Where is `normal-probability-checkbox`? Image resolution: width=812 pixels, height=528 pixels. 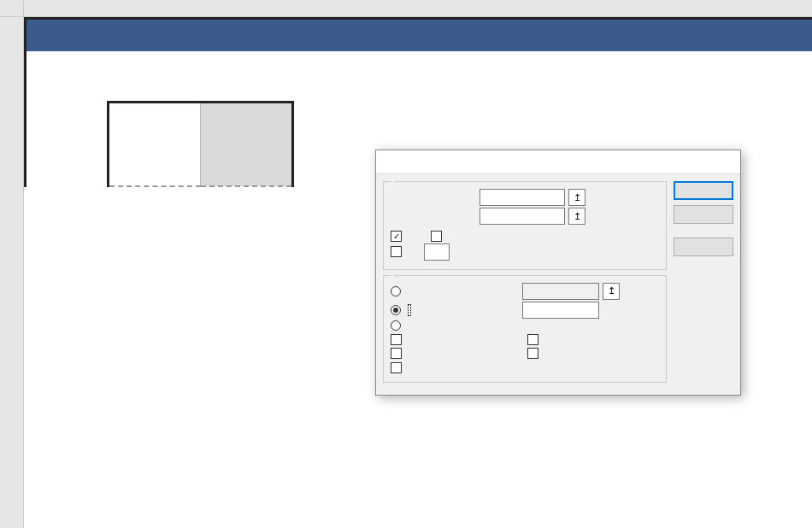 normal-probability-checkbox is located at coordinates (398, 368).